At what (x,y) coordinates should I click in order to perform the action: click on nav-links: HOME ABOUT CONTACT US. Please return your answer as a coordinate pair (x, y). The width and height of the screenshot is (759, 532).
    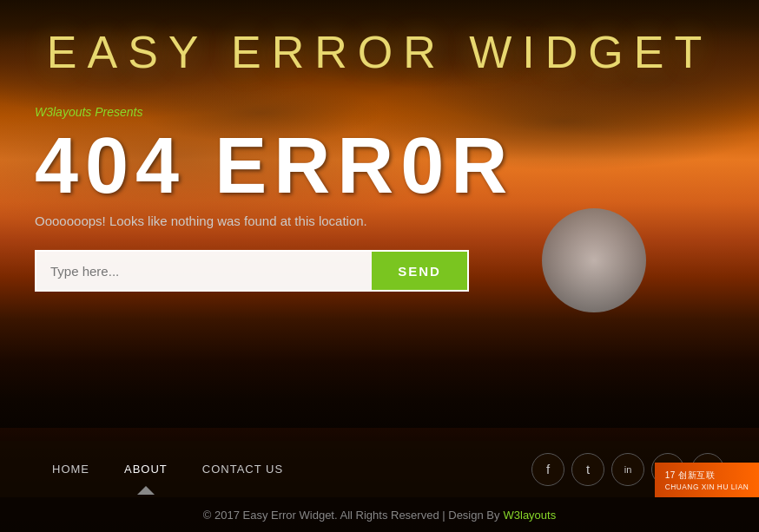
    Looking at the image, I should click on (168, 469).